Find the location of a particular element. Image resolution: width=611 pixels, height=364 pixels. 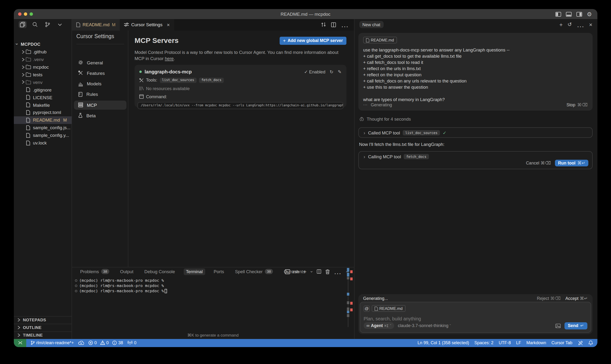

explorer-root: › MCPDOC is located at coordinates (43, 44).